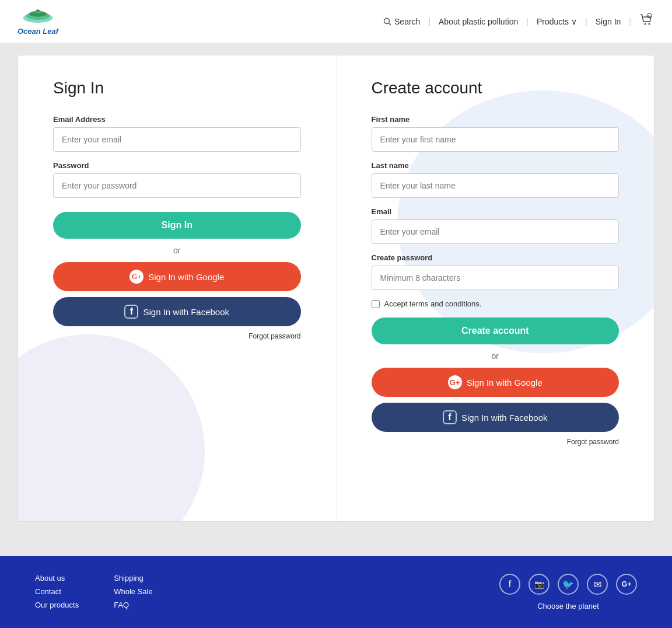  What do you see at coordinates (177, 88) in the screenshot?
I see `signin-title: Sign In` at bounding box center [177, 88].